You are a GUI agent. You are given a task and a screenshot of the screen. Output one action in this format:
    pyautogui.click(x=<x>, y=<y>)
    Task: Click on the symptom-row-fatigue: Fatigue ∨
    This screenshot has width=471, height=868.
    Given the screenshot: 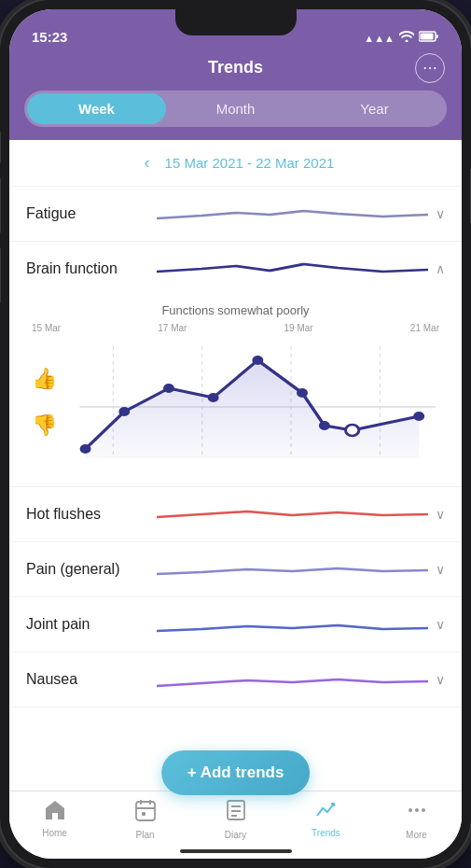 What is the action you would take?
    pyautogui.click(x=235, y=215)
    